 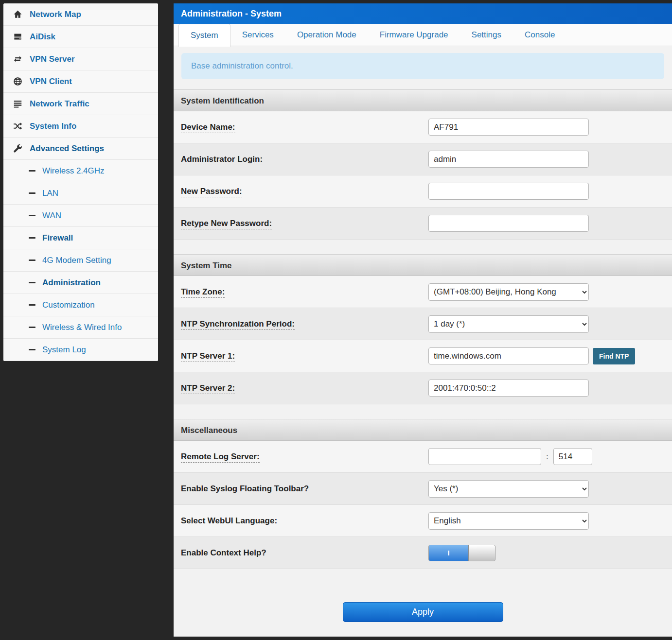 What do you see at coordinates (304, 159) in the screenshot?
I see `administrator-login-label: Administrator Login:` at bounding box center [304, 159].